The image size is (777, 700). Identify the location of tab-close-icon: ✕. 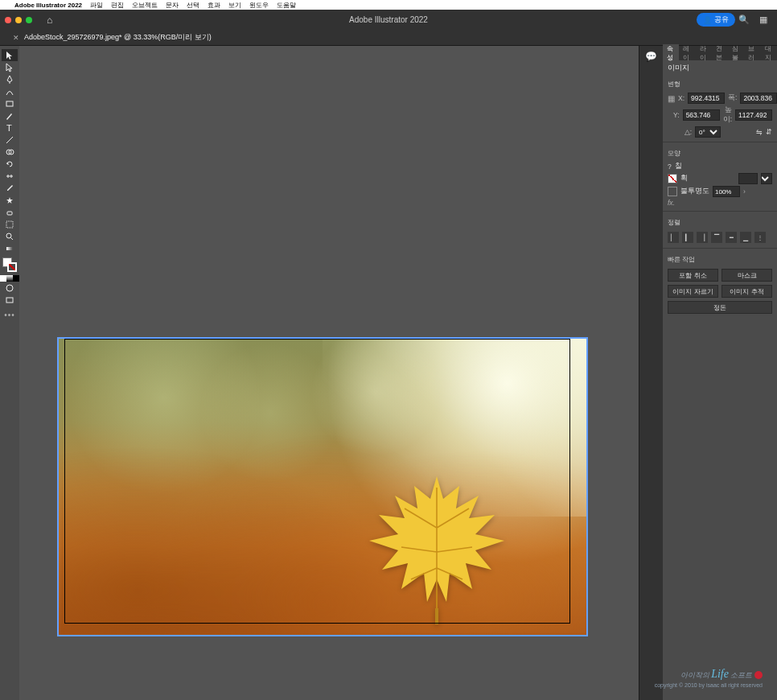
(16, 38).